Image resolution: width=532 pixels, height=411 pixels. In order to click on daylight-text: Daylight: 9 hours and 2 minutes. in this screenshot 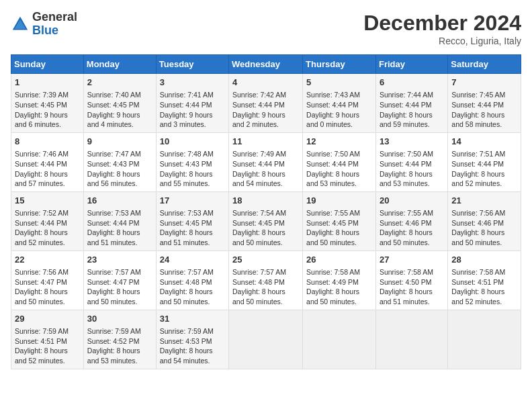, I will do `click(259, 120)`.